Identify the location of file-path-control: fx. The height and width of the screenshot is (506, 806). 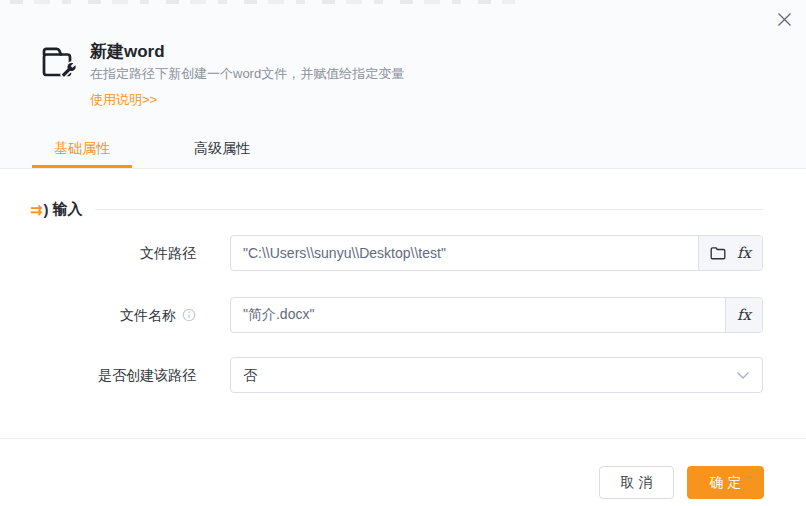
(496, 253).